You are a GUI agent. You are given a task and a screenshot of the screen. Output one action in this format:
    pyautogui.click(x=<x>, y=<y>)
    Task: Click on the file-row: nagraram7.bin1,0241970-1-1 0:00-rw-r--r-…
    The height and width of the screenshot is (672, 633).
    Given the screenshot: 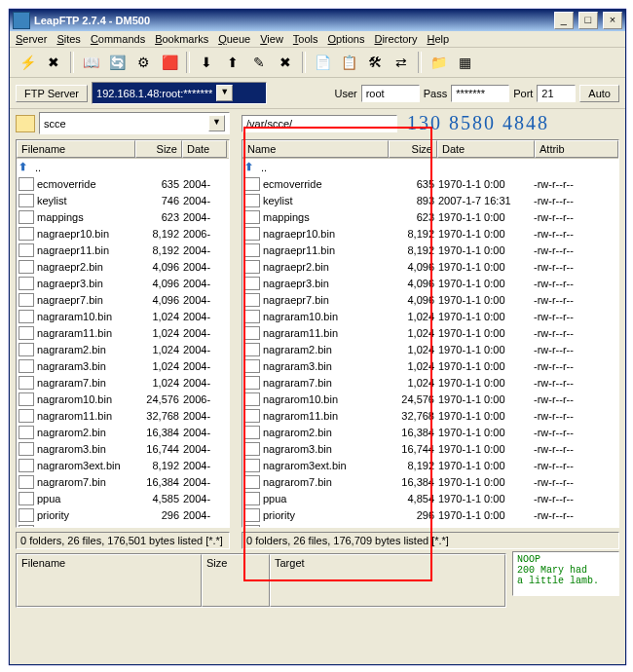 What is the action you would take?
    pyautogui.click(x=430, y=382)
    